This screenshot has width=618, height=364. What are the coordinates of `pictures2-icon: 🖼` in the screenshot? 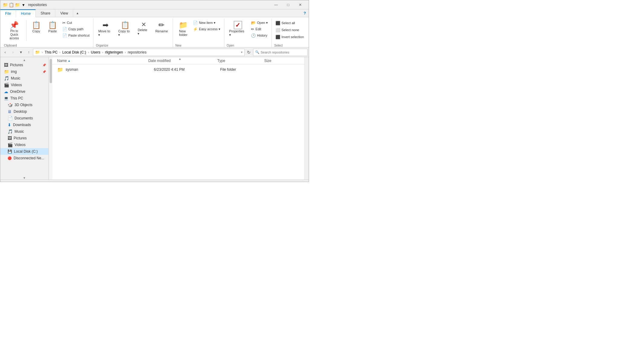 It's located at (10, 138).